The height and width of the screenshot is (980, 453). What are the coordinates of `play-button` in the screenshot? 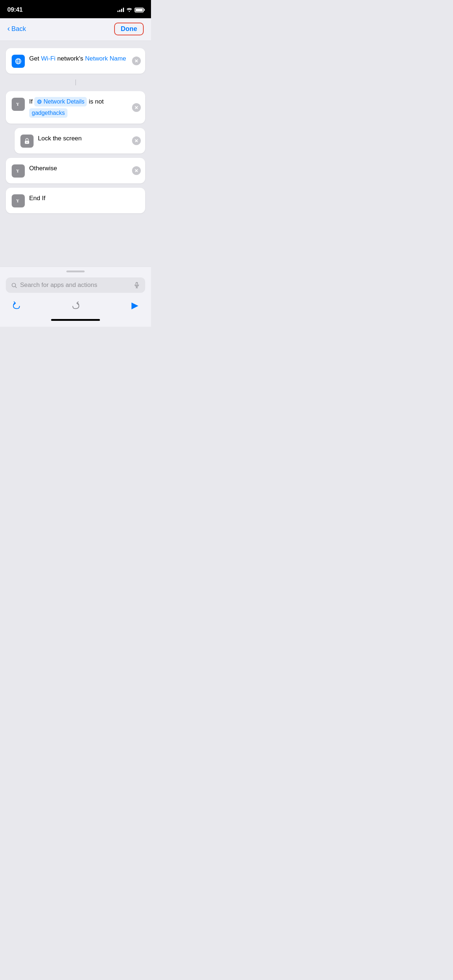 It's located at (134, 306).